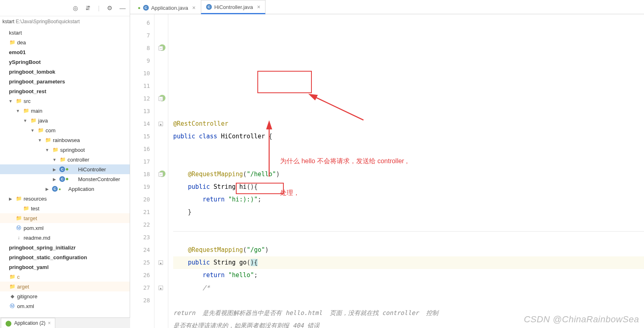  What do you see at coordinates (409, 212) in the screenshot?
I see `code-line-14: }` at bounding box center [409, 212].